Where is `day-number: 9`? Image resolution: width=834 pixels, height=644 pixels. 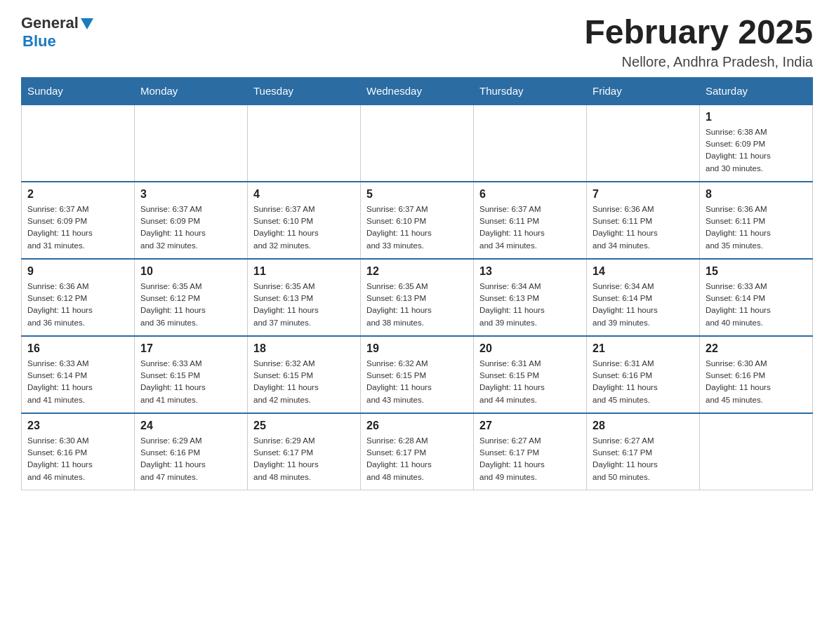
day-number: 9 is located at coordinates (78, 271).